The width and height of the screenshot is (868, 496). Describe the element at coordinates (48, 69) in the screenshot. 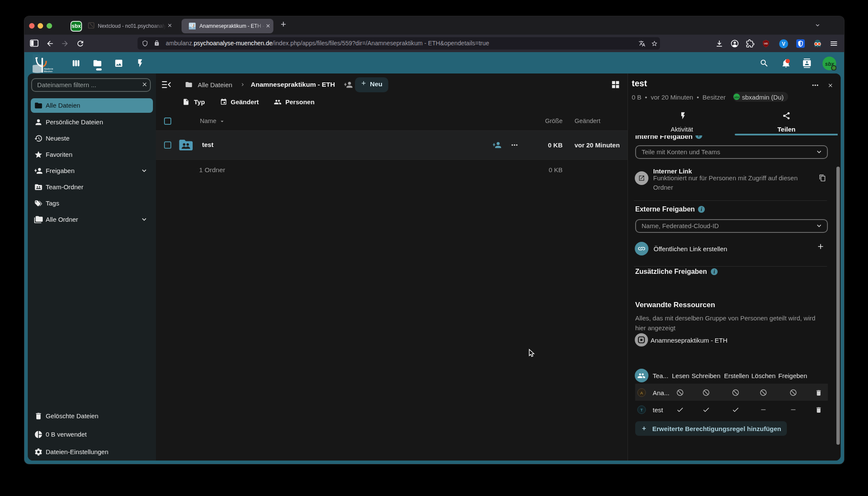

I see `svg-text: Akademie` at that location.